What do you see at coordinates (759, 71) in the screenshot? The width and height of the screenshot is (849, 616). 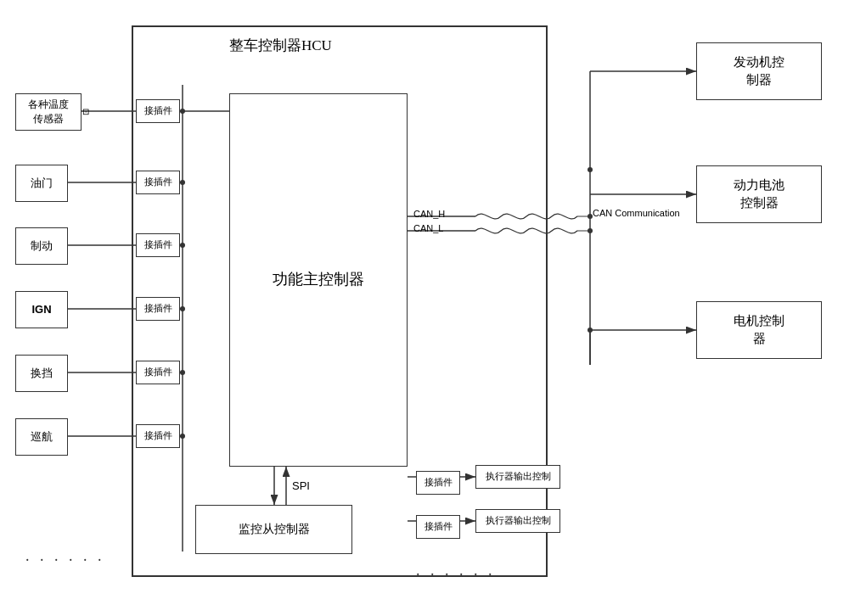 I see `engine-ctrl-box: 发动机控制器` at bounding box center [759, 71].